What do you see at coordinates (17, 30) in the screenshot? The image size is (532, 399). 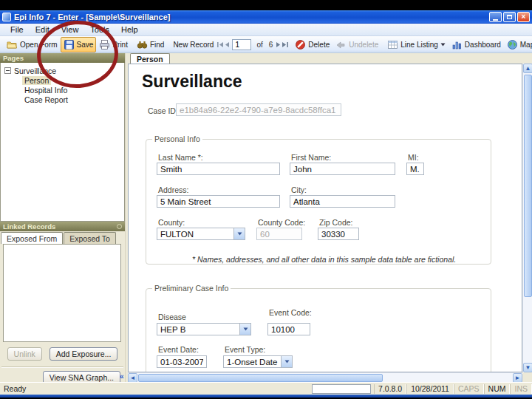 I see `menu-file: File` at bounding box center [17, 30].